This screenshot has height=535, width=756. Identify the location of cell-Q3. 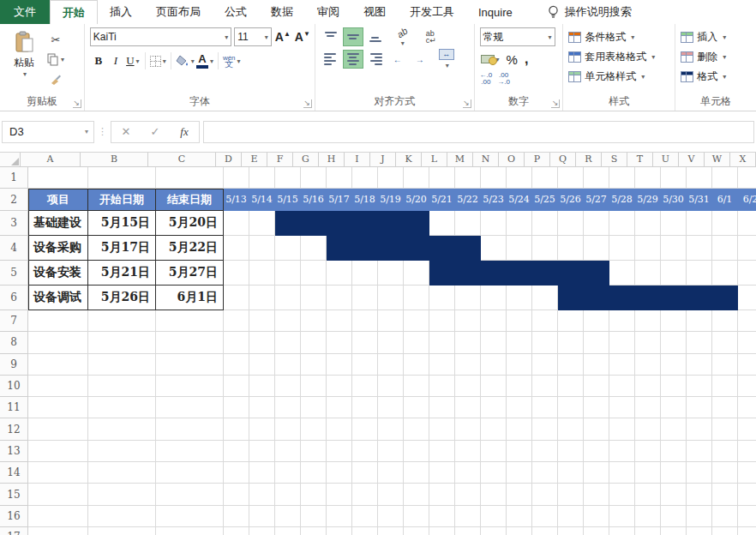
(571, 223).